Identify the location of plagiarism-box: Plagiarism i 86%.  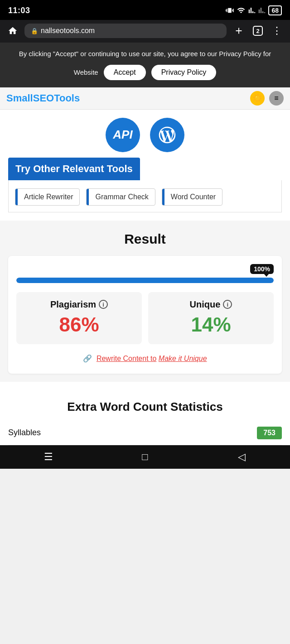
(79, 318).